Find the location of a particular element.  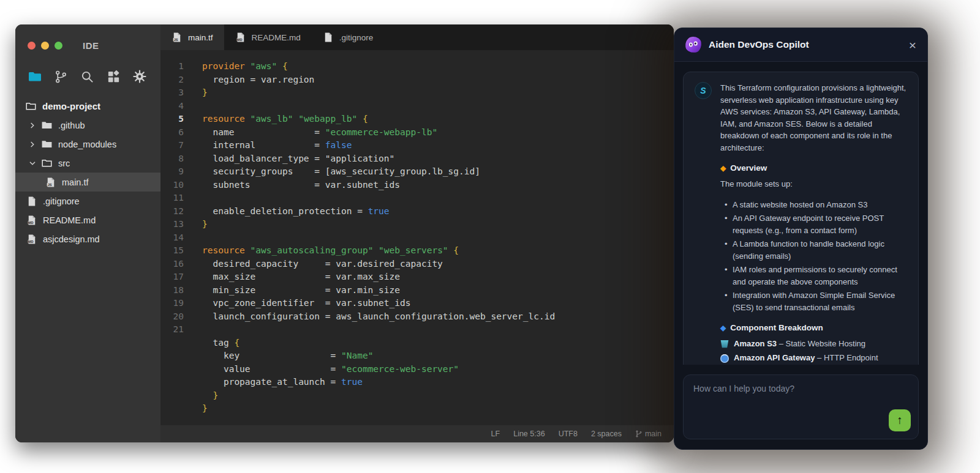

tree-item--gitignore: .gitignore is located at coordinates (88, 201).